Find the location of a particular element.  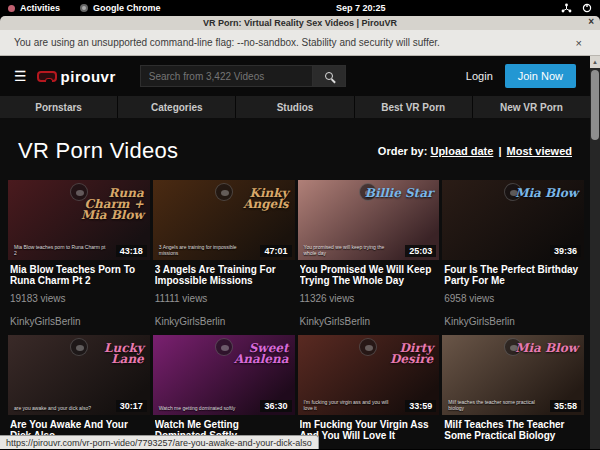

thumbnail-overlay-title: Billie Star is located at coordinates (400, 194).